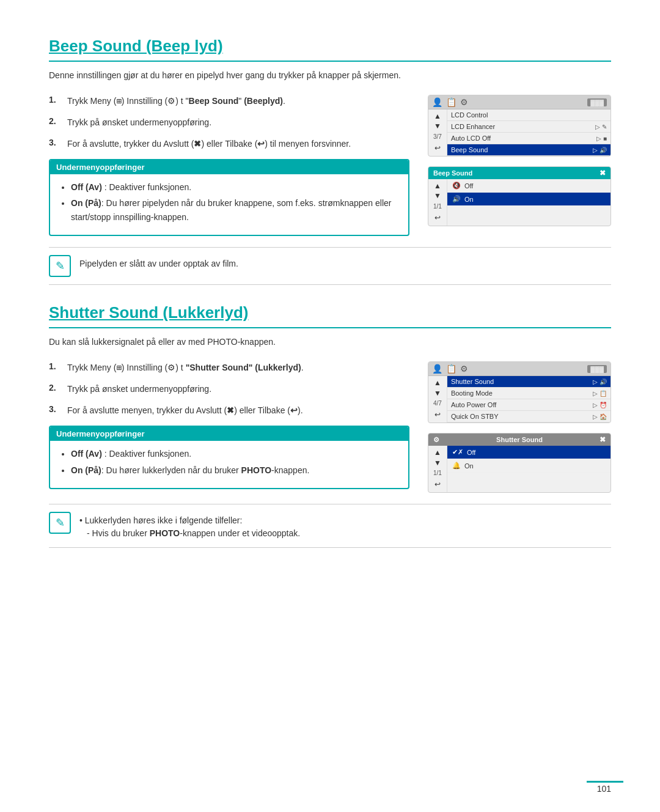 Image resolution: width=660 pixels, height=812 pixels. What do you see at coordinates (529, 417) in the screenshot?
I see `cam-row-quick-stby: Quick On STBY ▷ 🏠` at bounding box center [529, 417].